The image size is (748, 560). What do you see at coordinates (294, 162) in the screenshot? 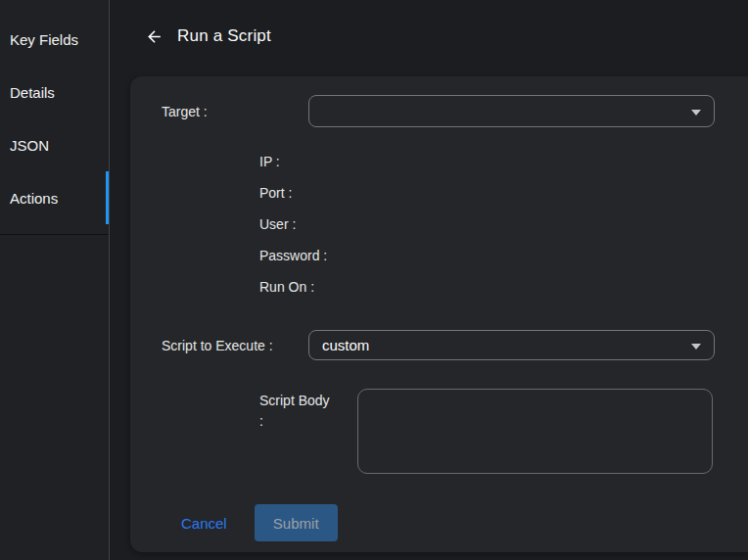
I see `ip-label: IP :` at bounding box center [294, 162].